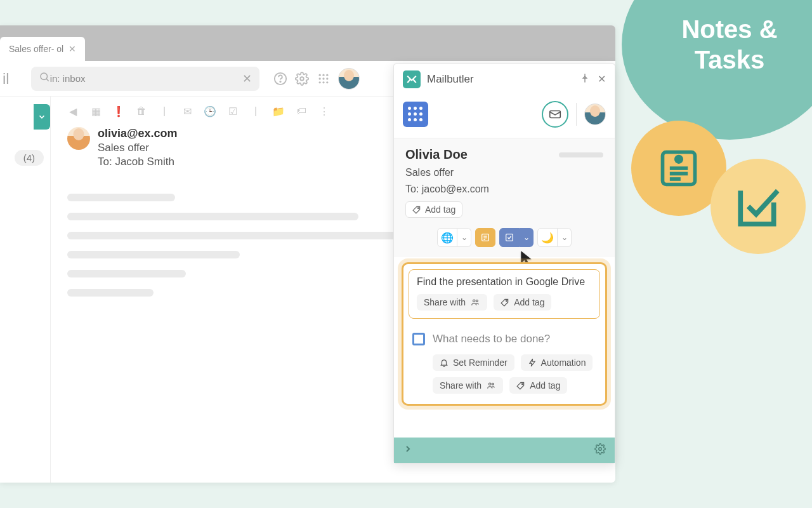 Image resolution: width=812 pixels, height=508 pixels. What do you see at coordinates (324, 79) in the screenshot?
I see `apps-grid-icon` at bounding box center [324, 79].